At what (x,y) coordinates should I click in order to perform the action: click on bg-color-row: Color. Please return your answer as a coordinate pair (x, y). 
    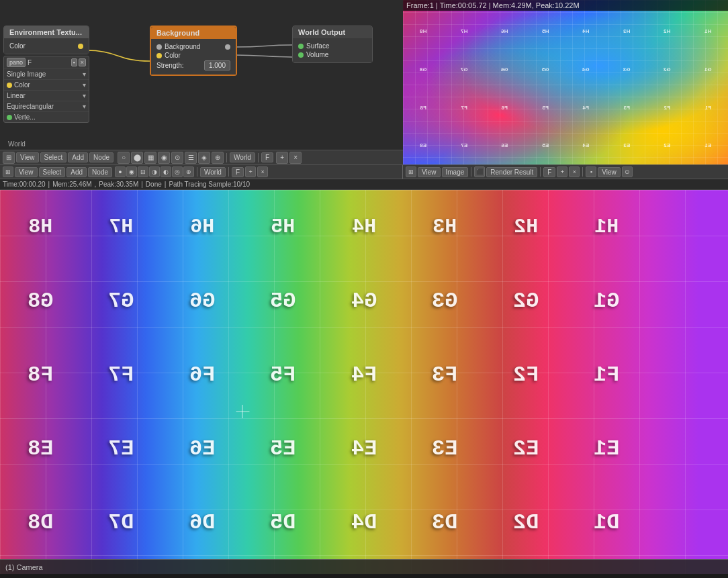
    Looking at the image, I should click on (193, 55).